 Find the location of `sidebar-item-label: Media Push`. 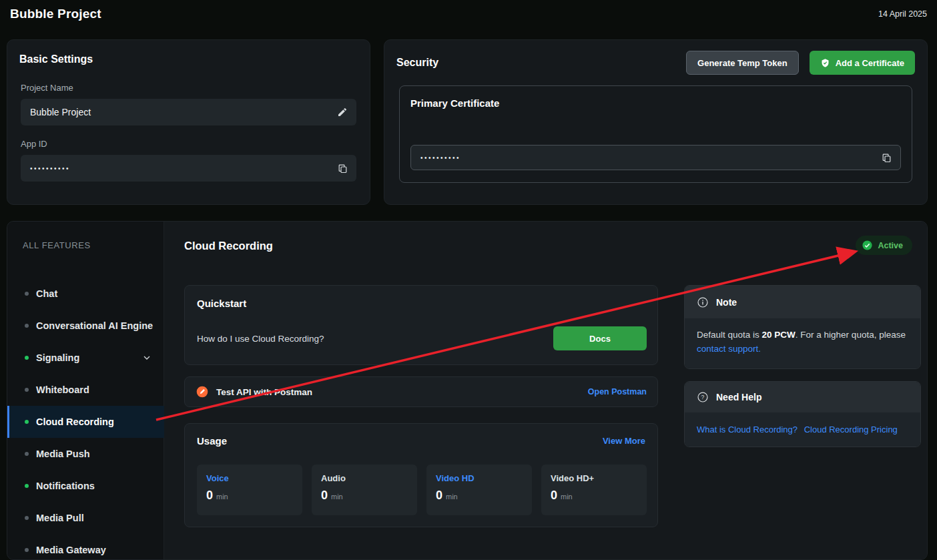

sidebar-item-label: Media Push is located at coordinates (63, 454).